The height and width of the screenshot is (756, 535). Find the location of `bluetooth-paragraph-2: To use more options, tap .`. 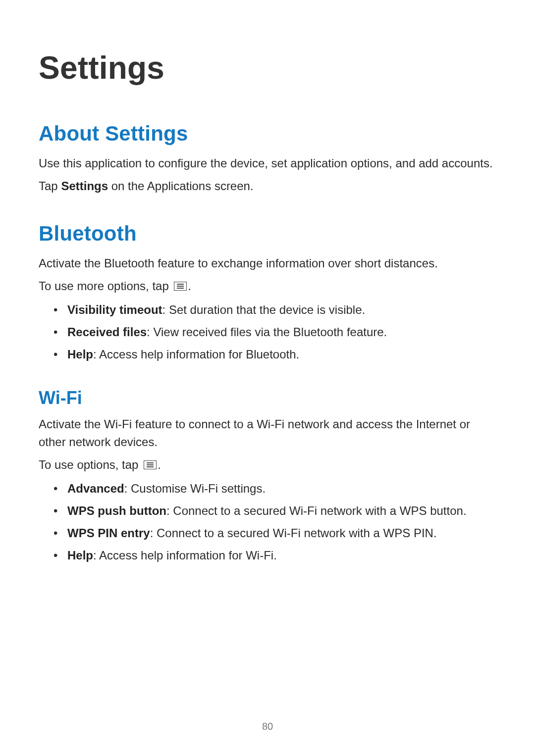

bluetooth-paragraph-2: To use more options, tap . is located at coordinates (268, 286).